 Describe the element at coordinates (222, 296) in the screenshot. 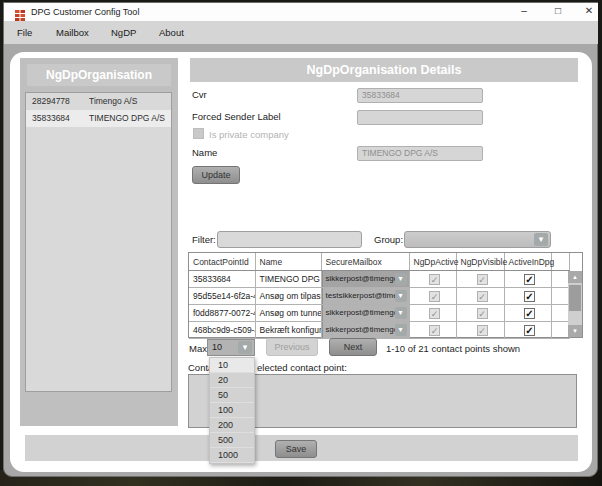

I see `cell-contactpointid: 95d55e14-6f2a-4` at that location.